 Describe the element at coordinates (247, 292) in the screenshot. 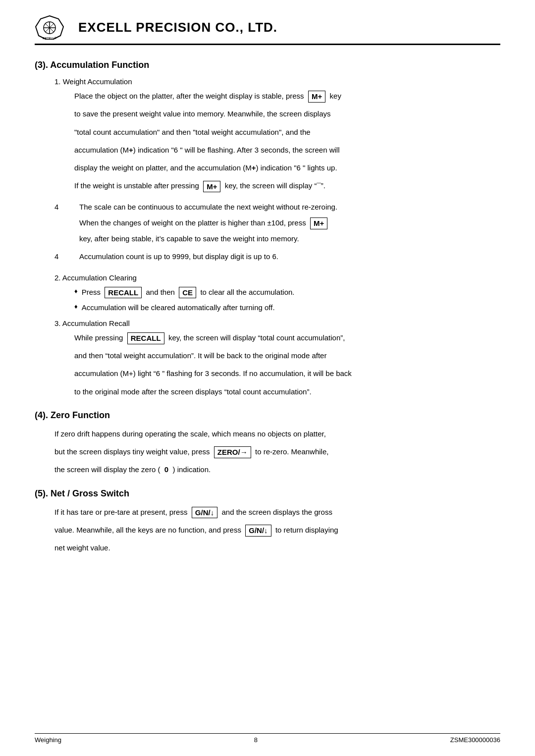

I see `bullet1-suffix: to clear all the accumulation.` at that location.